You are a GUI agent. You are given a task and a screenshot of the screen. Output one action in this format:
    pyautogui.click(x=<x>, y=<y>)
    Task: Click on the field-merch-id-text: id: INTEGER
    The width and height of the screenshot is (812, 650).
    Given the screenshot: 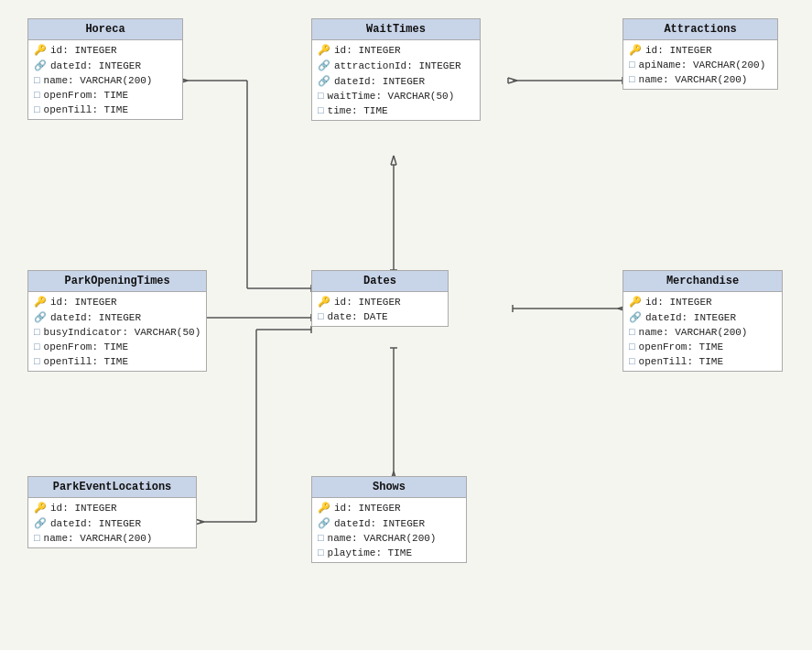 What is the action you would take?
    pyautogui.click(x=679, y=302)
    